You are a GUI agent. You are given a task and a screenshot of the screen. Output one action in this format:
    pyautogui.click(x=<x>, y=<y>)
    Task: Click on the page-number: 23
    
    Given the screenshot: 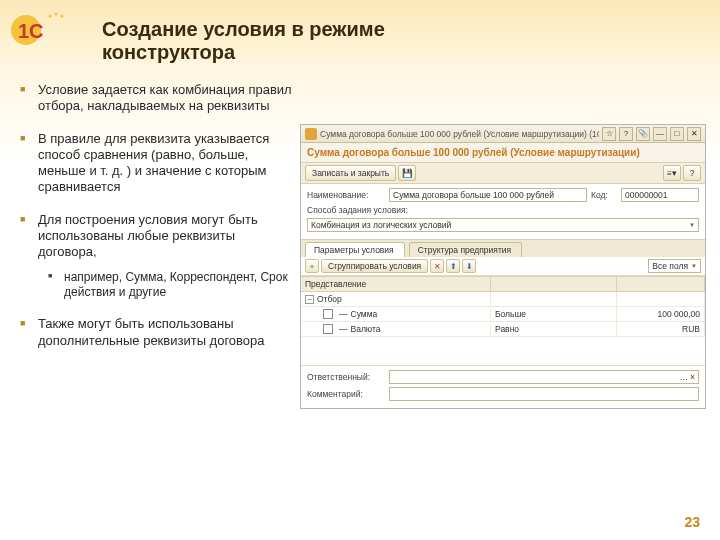 What is the action you would take?
    pyautogui.click(x=692, y=522)
    